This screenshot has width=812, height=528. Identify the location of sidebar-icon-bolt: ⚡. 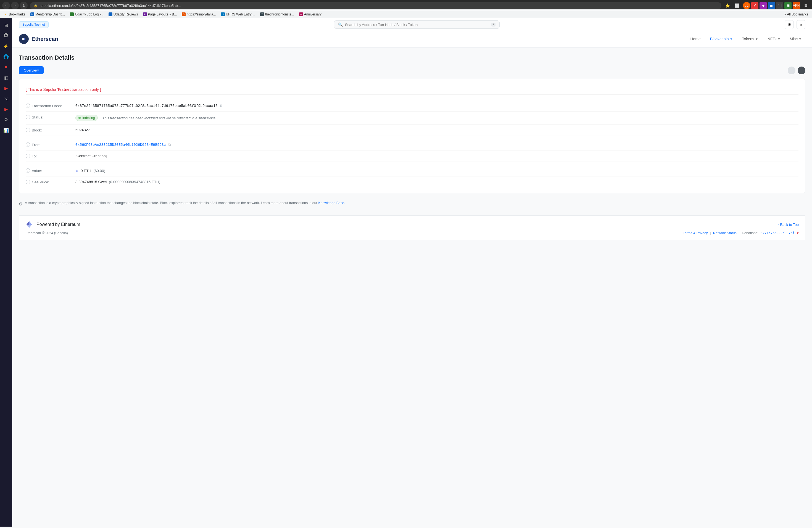
(6, 46).